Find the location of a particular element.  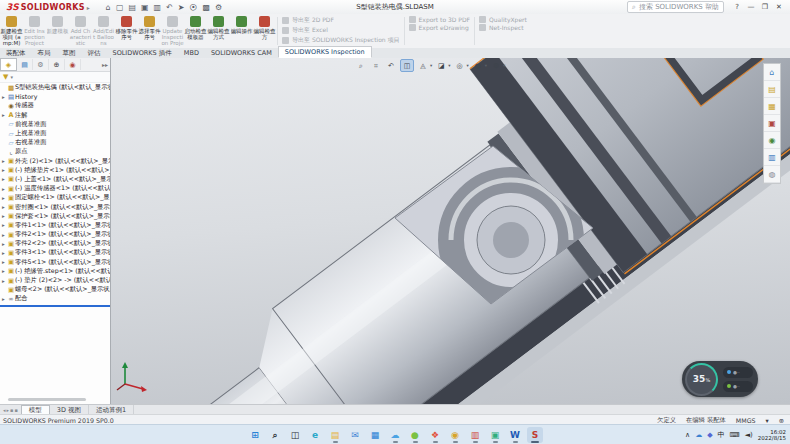

qat-icon-2: ▤ is located at coordinates (132, 8).